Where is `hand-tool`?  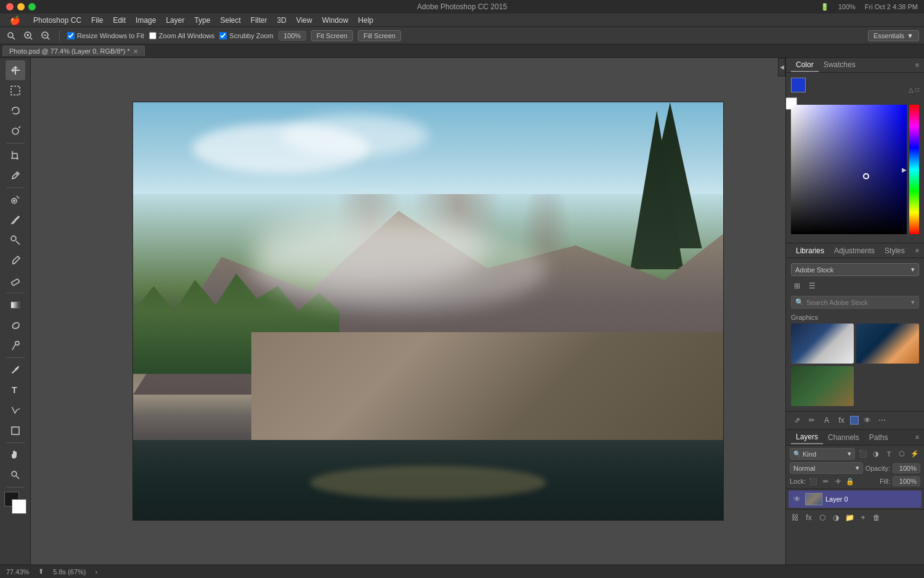
hand-tool is located at coordinates (15, 455).